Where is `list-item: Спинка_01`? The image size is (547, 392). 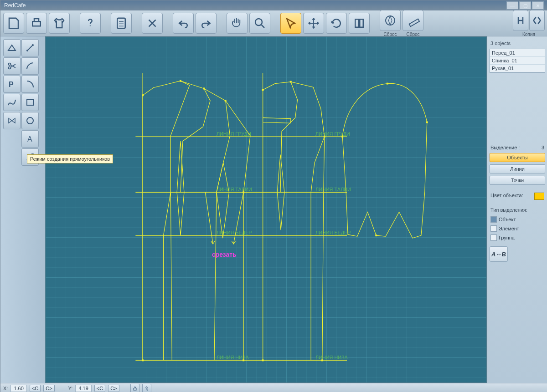 list-item: Спинка_01 is located at coordinates (517, 61).